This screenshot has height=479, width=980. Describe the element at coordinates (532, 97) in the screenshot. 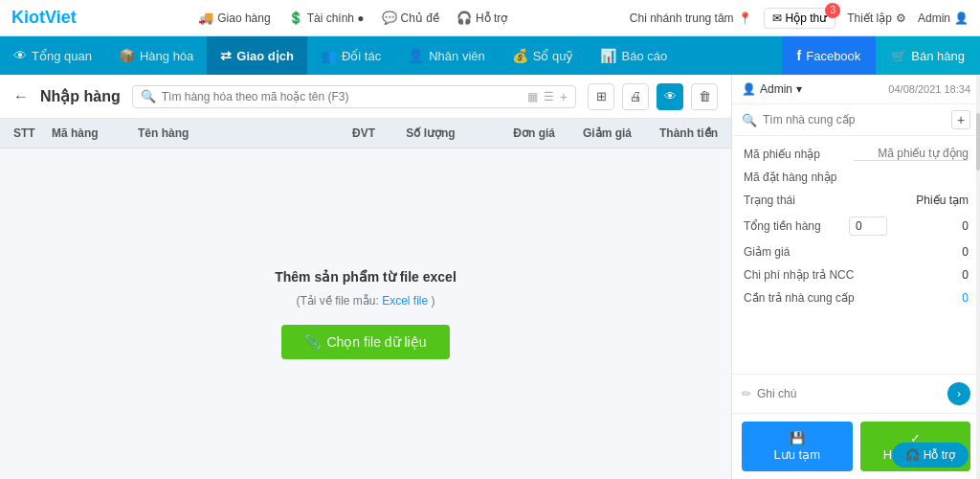

I see `barcode-icon: ▦` at that location.